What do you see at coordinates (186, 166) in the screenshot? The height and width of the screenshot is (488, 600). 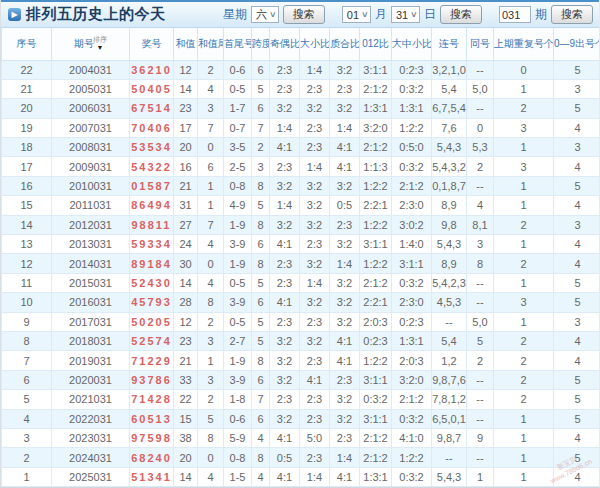 I see `cell-sum: 16` at bounding box center [186, 166].